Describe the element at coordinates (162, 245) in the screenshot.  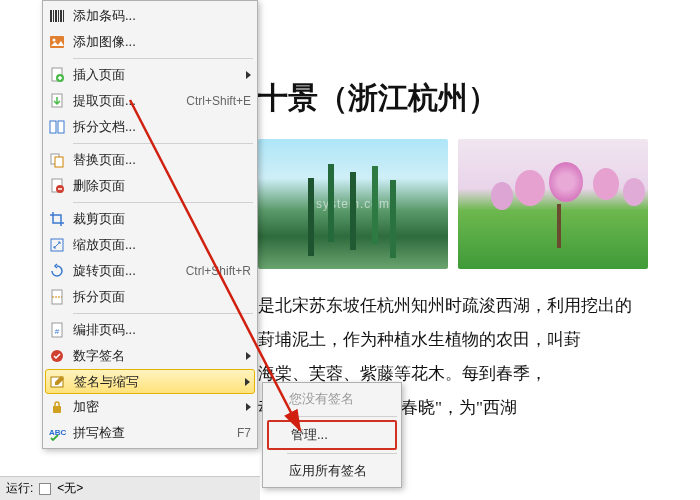
I see `menu-label: 缩放页面...` at that location.